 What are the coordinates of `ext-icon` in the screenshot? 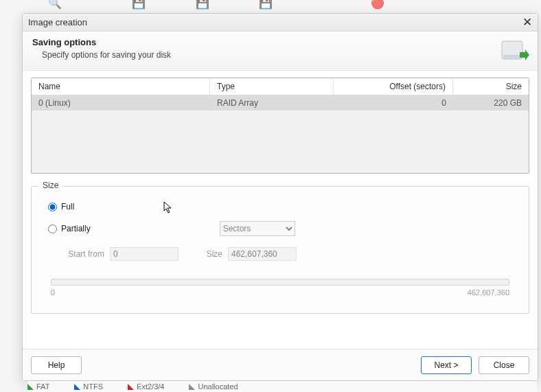 It's located at (130, 387).